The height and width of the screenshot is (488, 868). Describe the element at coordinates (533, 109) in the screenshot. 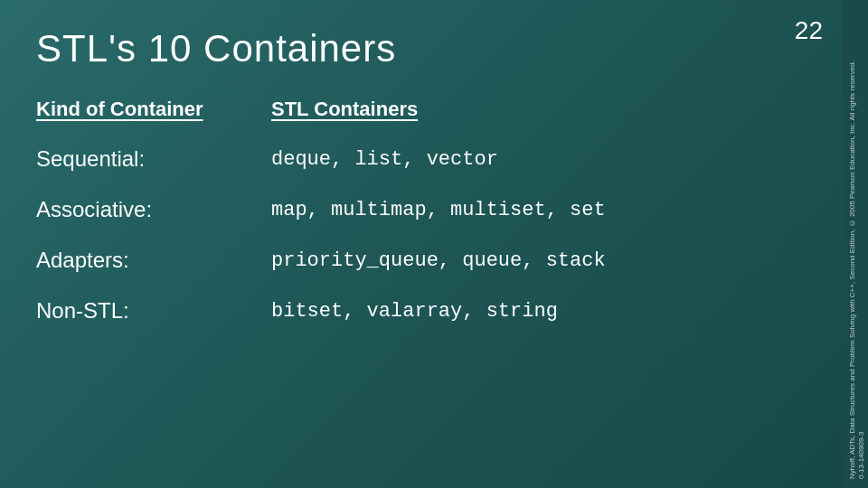

I see `column-header-right: STL Containers` at that location.